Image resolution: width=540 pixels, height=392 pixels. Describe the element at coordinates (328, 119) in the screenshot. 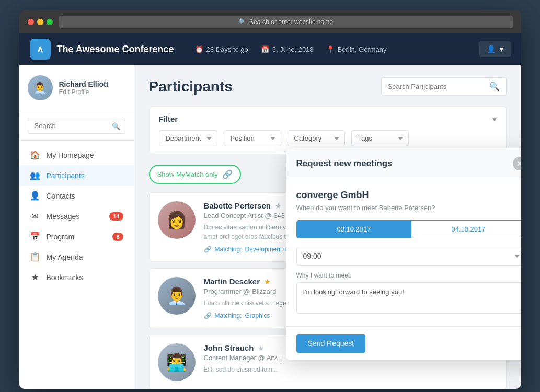

I see `filter-header: Filter ▾` at that location.